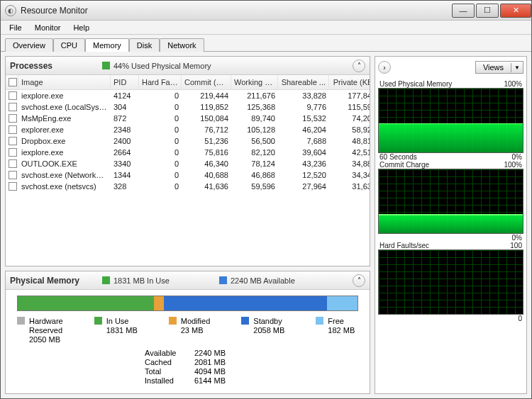 This screenshot has width=532, height=399. What do you see at coordinates (520, 319) in the screenshot?
I see `graph-min: 0` at bounding box center [520, 319].